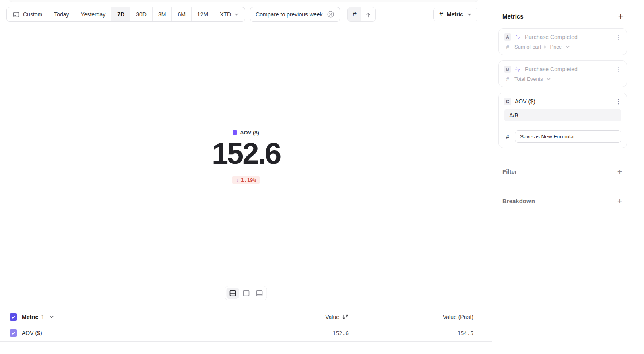 The image size is (644, 354). Describe the element at coordinates (525, 101) in the screenshot. I see `formula-metric-name: AOV ($)` at that location.